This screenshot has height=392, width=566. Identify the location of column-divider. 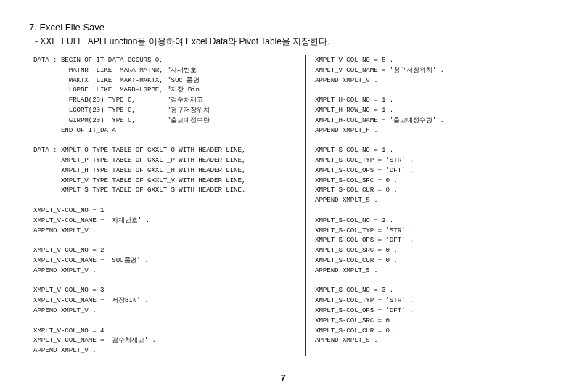
(305, 205).